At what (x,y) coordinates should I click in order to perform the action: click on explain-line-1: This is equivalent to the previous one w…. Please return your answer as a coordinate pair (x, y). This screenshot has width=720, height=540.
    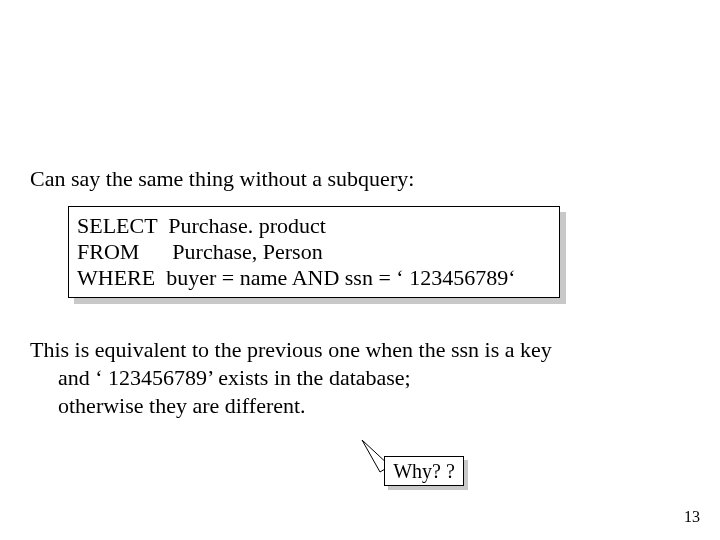
    Looking at the image, I should click on (291, 350).